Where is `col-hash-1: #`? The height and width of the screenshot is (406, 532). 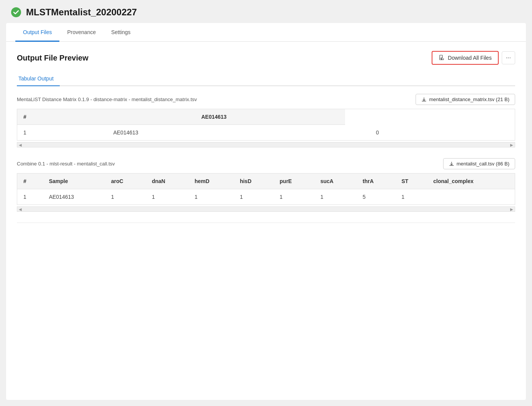 col-hash-1: # is located at coordinates (50, 117).